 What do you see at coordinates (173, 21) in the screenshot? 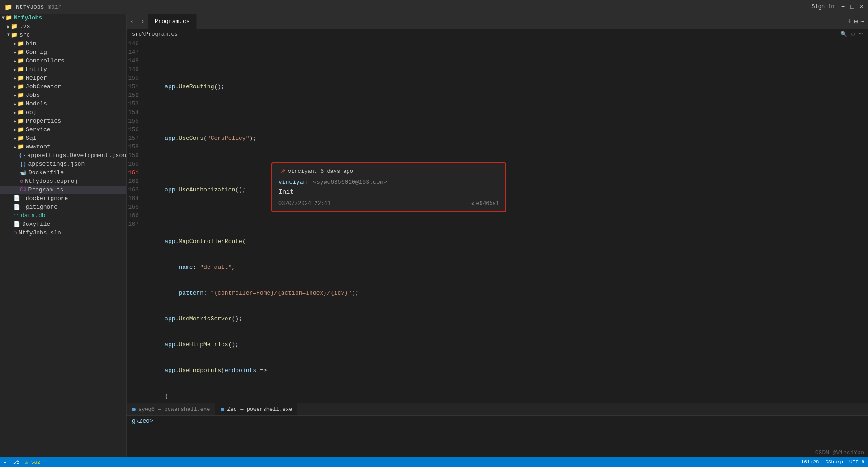
I see `tab-program-cs: Program.cs` at bounding box center [173, 21].